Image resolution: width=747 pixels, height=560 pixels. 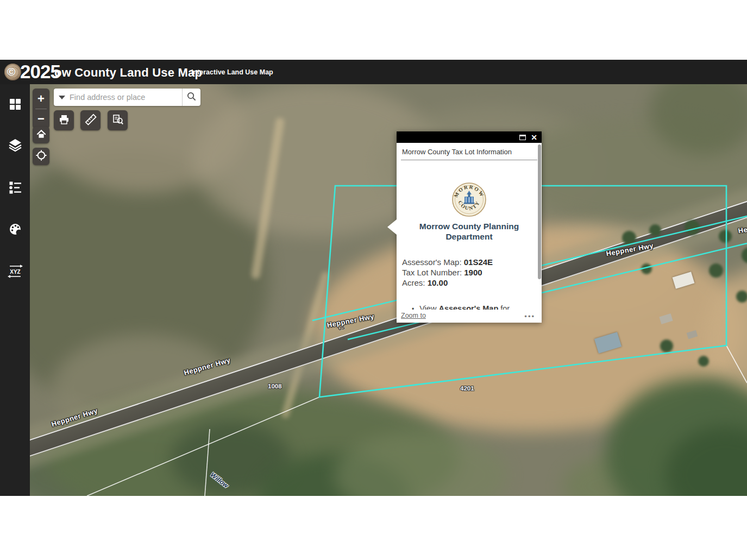 What do you see at coordinates (64, 121) in the screenshot?
I see `print-button` at bounding box center [64, 121].